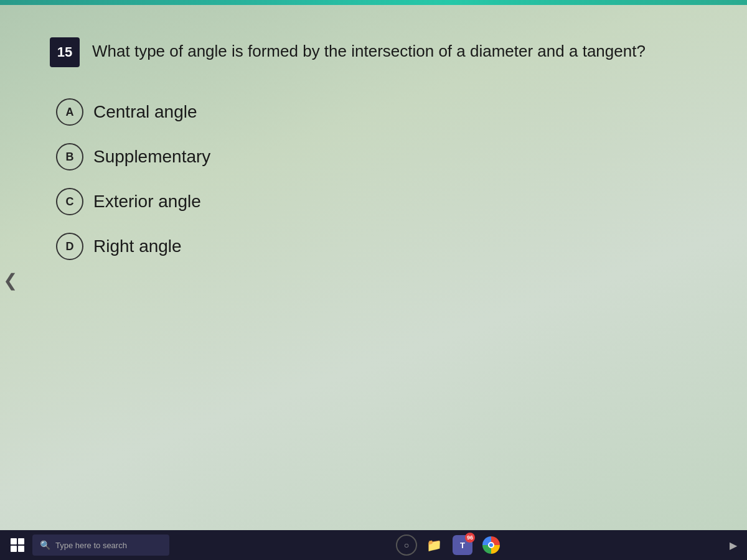 The width and height of the screenshot is (747, 560). I want to click on search-bar: 🔍 Type here to search, so click(101, 545).